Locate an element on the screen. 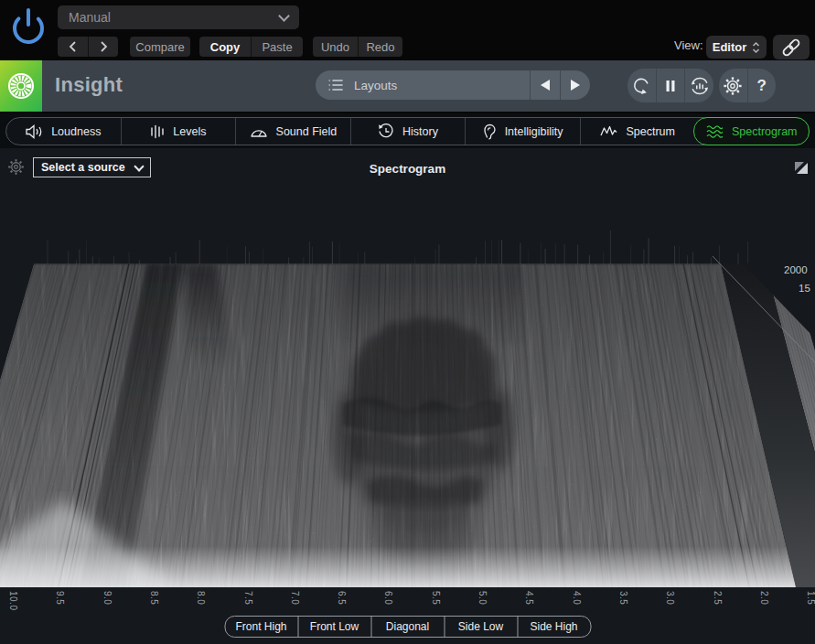 The image size is (815, 644). triangle-left-icon is located at coordinates (545, 85).